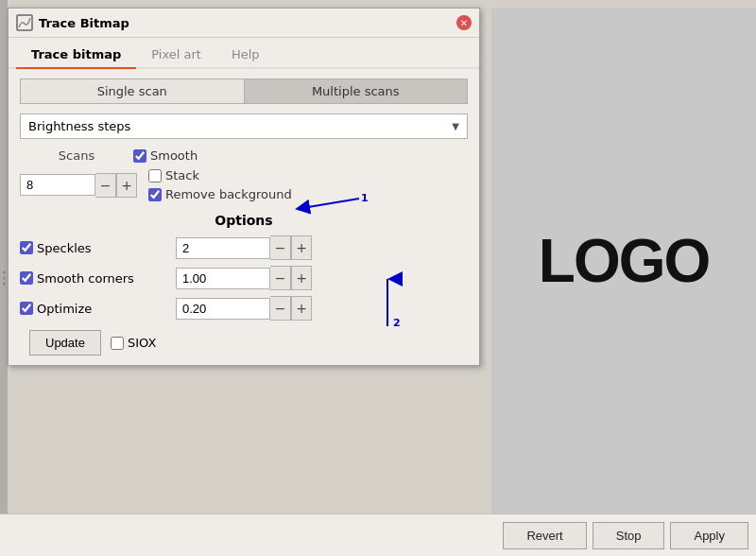  I want to click on tab-bar: Trace bitmap Pixel art Help, so click(244, 53).